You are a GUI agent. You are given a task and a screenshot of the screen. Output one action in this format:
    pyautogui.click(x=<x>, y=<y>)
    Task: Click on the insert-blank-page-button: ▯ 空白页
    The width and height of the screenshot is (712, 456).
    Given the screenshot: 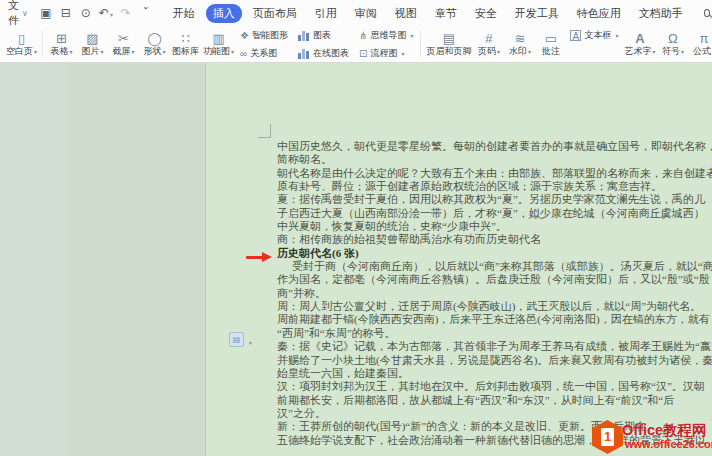 What is the action you would take?
    pyautogui.click(x=22, y=44)
    